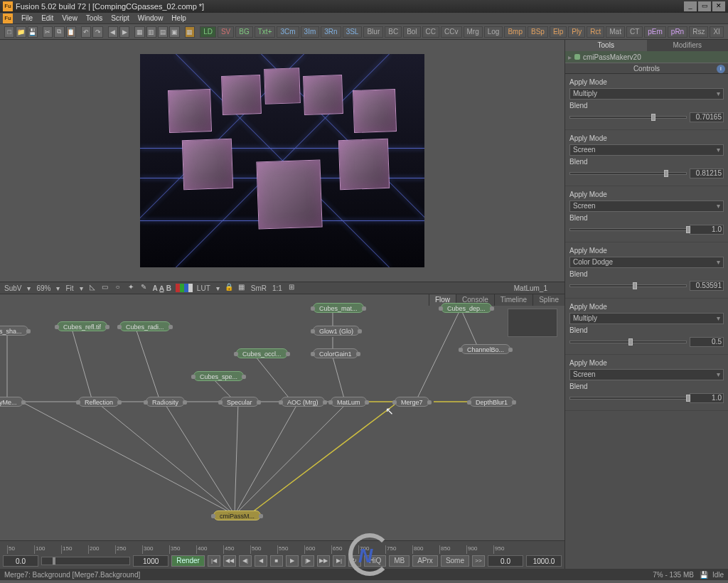  I want to click on last-frame-button: ▶|, so click(339, 561).